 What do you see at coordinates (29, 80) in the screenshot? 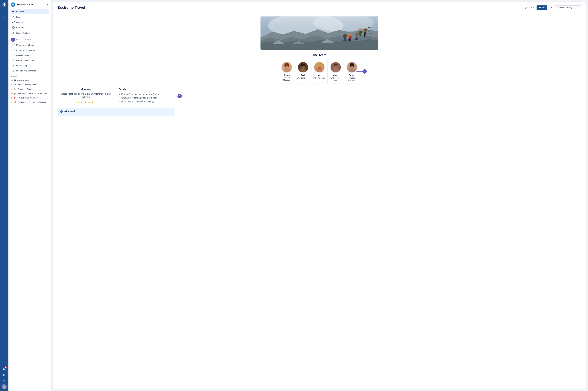
I see `page-current-tours: ▶ 🏔 Current Tours` at bounding box center [29, 80].